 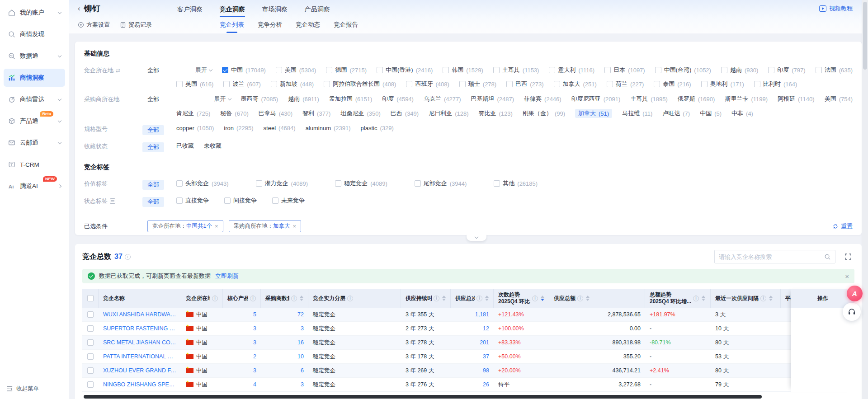 What do you see at coordinates (354, 298) in the screenshot?
I see `column-header: 竞企实力分层 i` at bounding box center [354, 298].